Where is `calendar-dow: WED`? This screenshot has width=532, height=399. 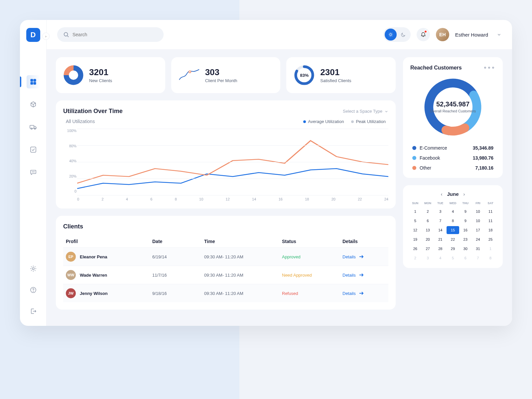 calendar-dow: WED is located at coordinates (453, 203).